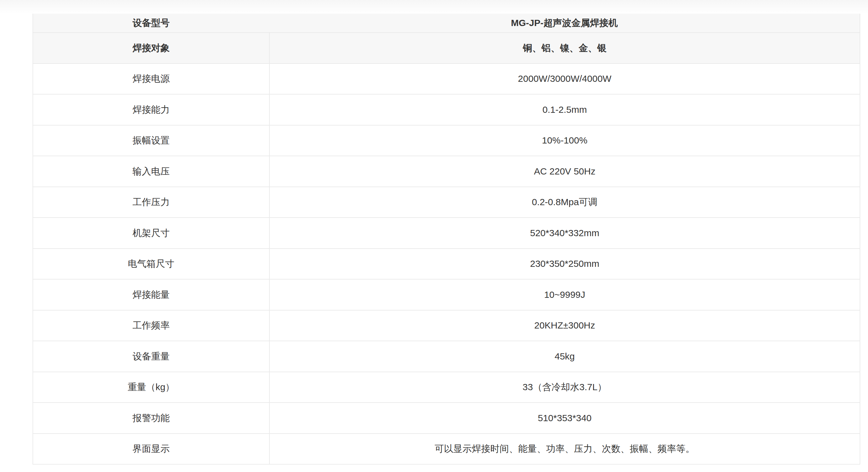 The height and width of the screenshot is (472, 868). I want to click on table-row: 机架尺寸 520*340*332mm, so click(446, 233).